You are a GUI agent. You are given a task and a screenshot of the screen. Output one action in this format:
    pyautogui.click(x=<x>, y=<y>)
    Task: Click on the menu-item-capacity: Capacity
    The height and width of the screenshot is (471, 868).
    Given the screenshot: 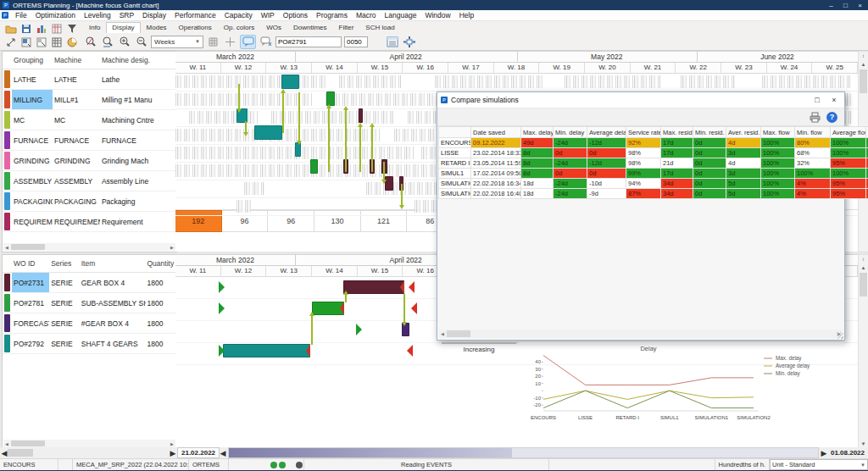 What is the action you would take?
    pyautogui.click(x=239, y=15)
    